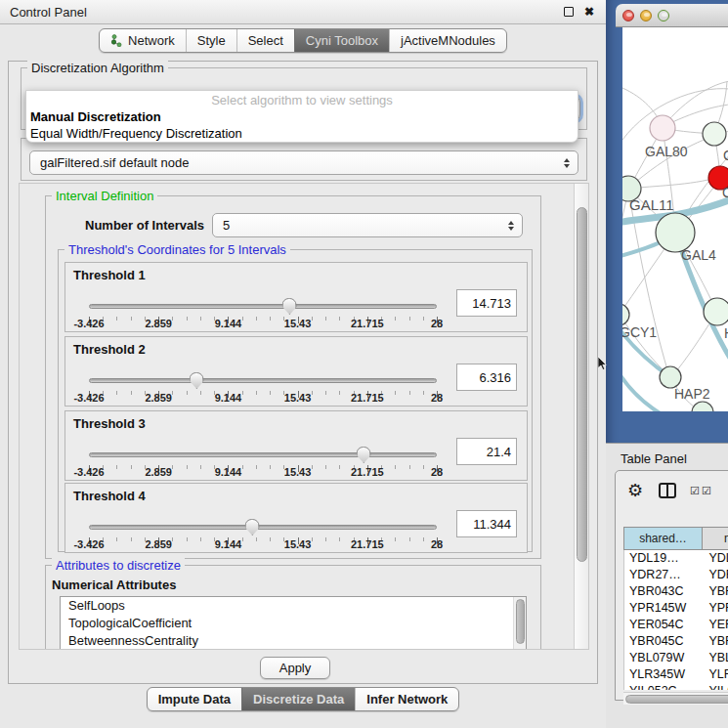 The width and height of the screenshot is (728, 728). Describe the element at coordinates (675, 219) in the screenshot. I see `network-graph: GAL80 GA C GAL11 GAL4 GCY1 H HAP2` at that location.